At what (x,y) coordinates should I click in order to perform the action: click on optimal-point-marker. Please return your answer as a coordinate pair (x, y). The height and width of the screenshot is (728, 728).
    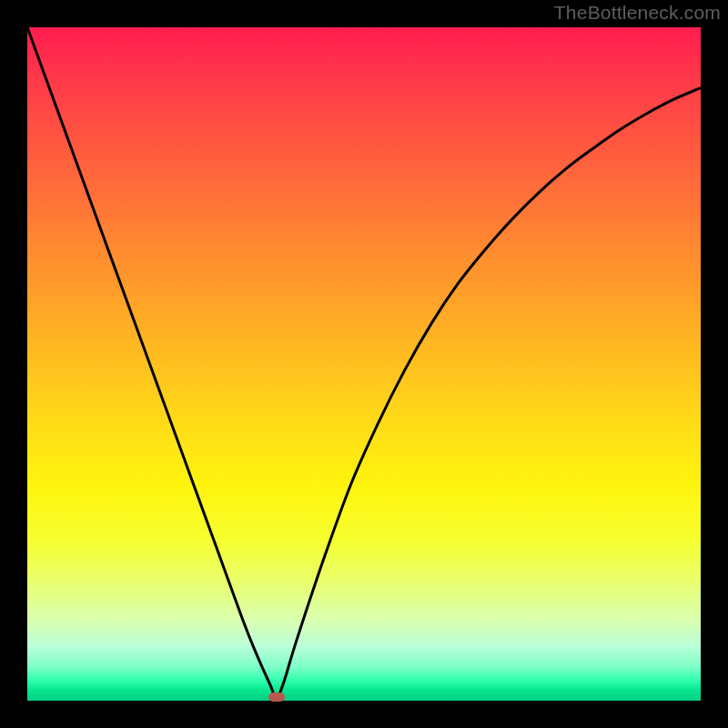
    Looking at the image, I should click on (277, 697).